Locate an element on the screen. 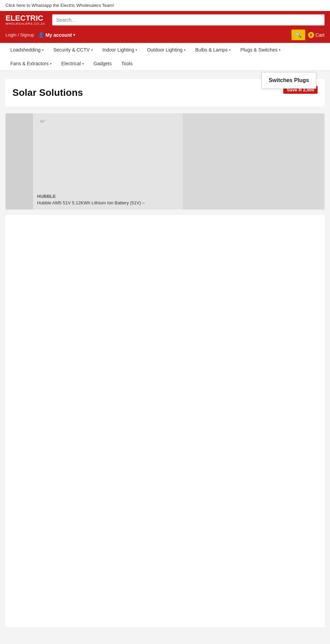 The image size is (330, 644). plugs-chevron-icon: ▾ is located at coordinates (280, 50).